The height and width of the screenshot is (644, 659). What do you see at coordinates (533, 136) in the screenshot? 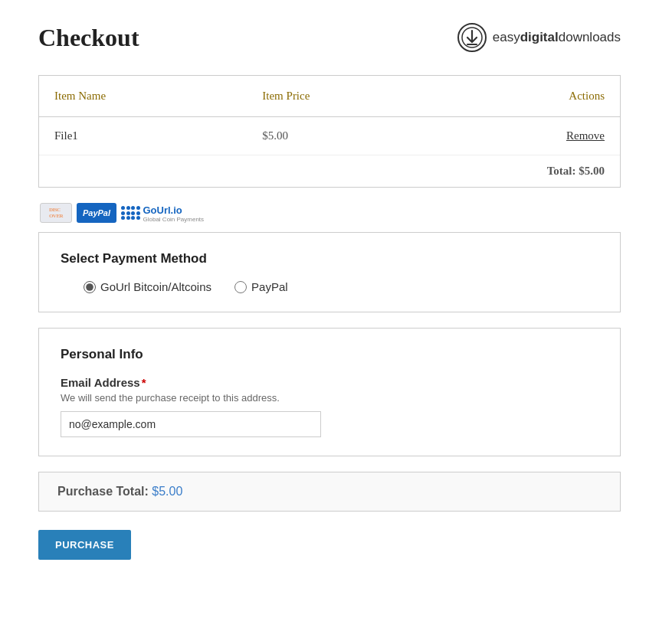
I see `cart-actions-cell: Remove` at bounding box center [533, 136].